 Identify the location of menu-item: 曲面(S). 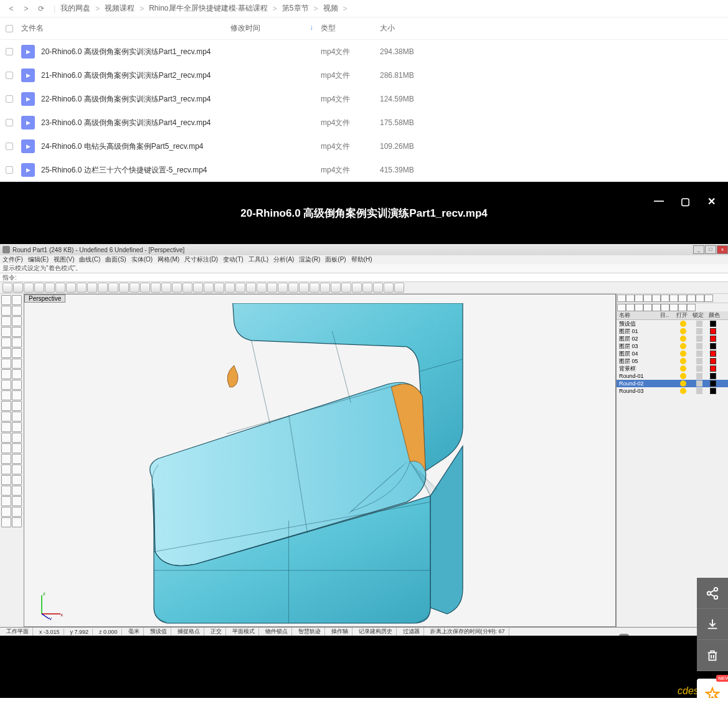
(116, 260).